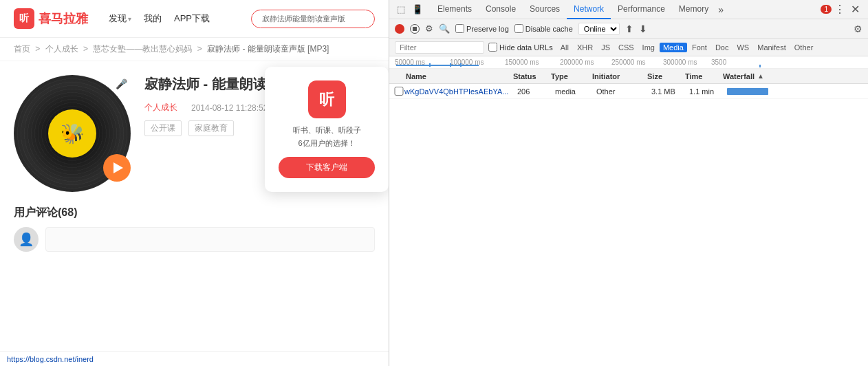  What do you see at coordinates (545, 10) in the screenshot?
I see `tab-sources: Sources` at bounding box center [545, 10].